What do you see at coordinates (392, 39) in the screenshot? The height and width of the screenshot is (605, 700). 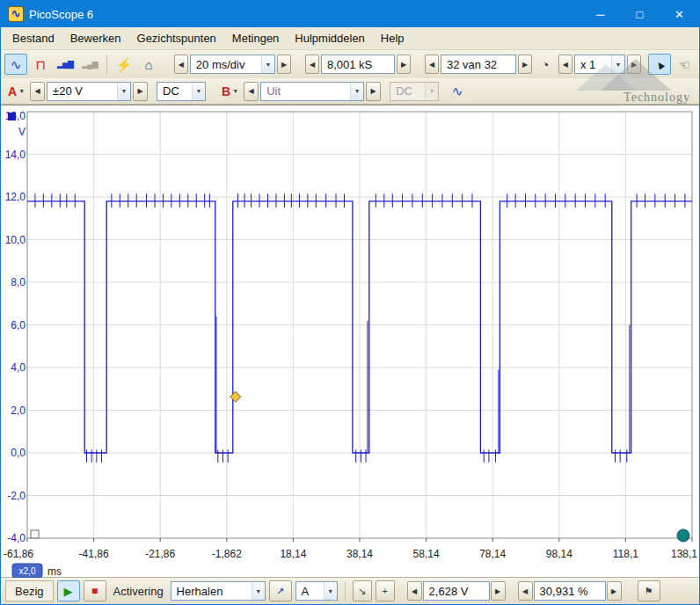 I see `menu-item-help: Help` at bounding box center [392, 39].